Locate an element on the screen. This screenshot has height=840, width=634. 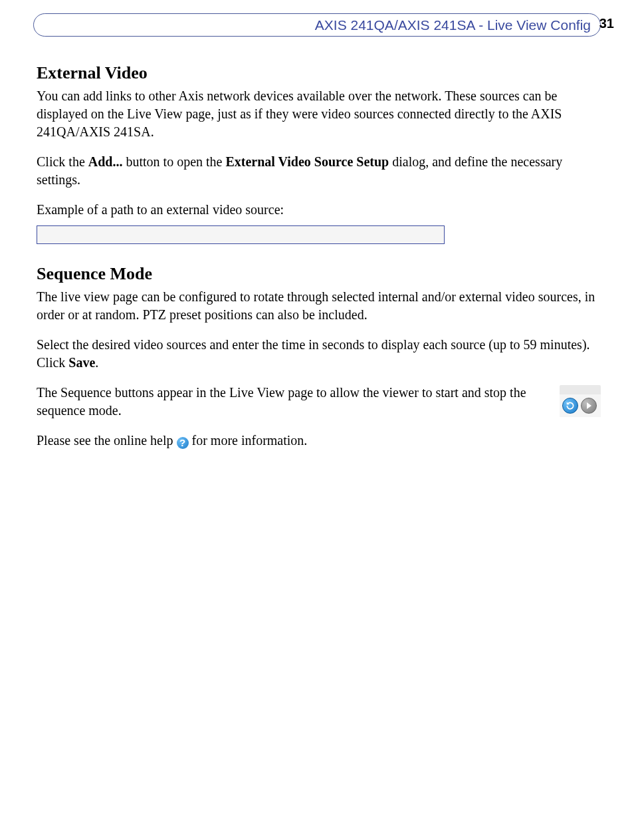
paragraph: Click the Add... button to open the Exte… is located at coordinates (319, 171).